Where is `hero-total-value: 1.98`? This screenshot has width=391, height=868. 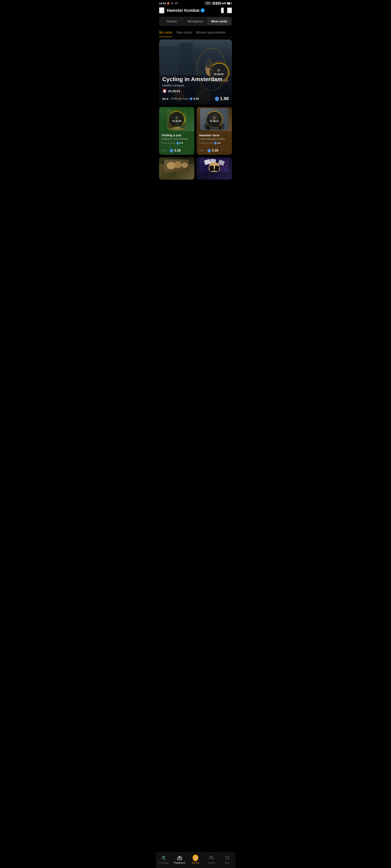 hero-total-value: 1.98 is located at coordinates (222, 99).